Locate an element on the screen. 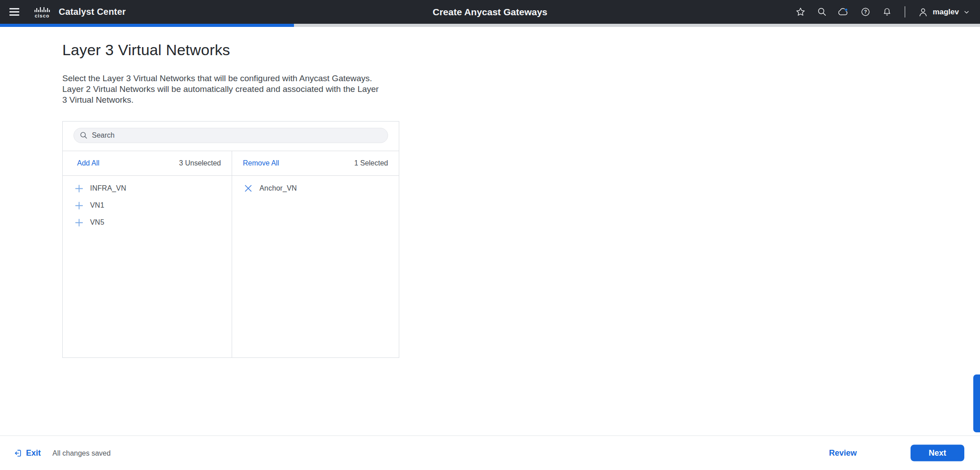 This screenshot has width=980, height=470. exit-label: Exit is located at coordinates (33, 453).